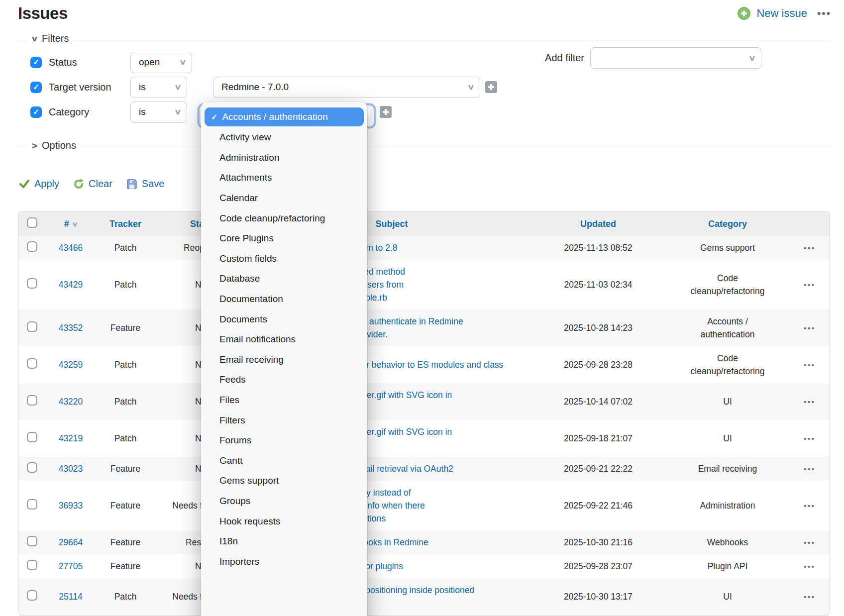 The width and height of the screenshot is (844, 616). I want to click on table-row: 43220PatchNewReplace ajax-loader.gif wit…, so click(424, 402).